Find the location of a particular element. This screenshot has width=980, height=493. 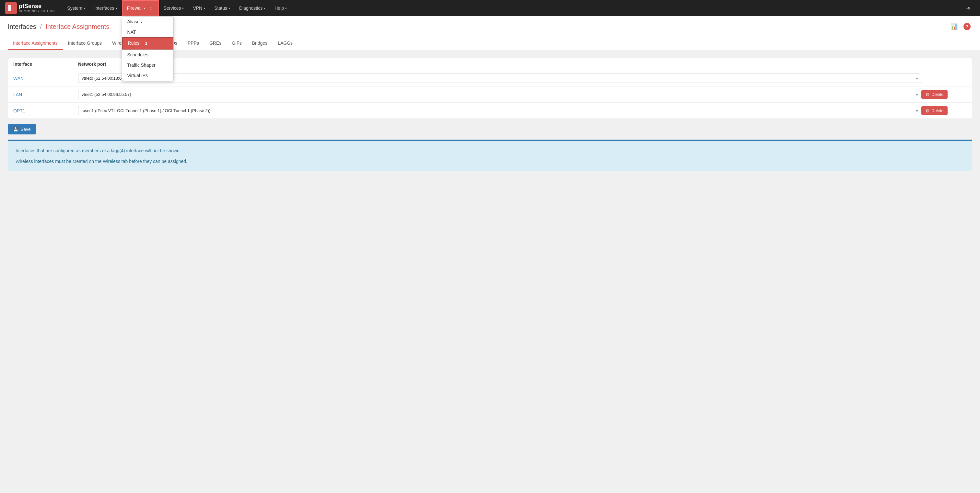

chart-icon-button: 📊 is located at coordinates (954, 27).